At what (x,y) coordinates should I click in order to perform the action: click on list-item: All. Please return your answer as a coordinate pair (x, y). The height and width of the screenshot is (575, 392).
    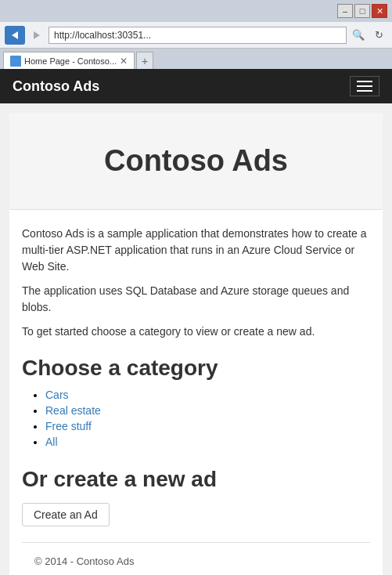
    Looking at the image, I should click on (208, 442).